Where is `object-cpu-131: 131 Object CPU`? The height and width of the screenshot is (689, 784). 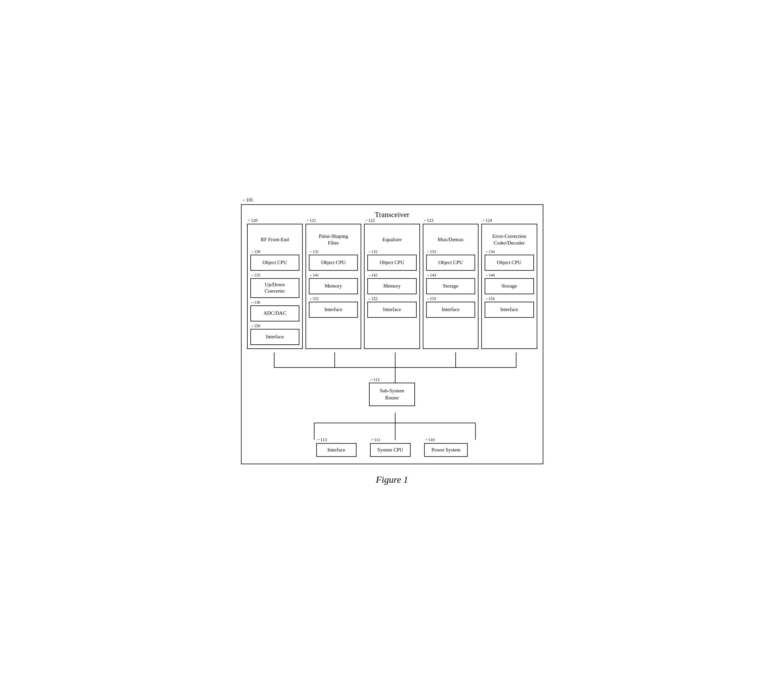
object-cpu-131: 131 Object CPU is located at coordinates (333, 263).